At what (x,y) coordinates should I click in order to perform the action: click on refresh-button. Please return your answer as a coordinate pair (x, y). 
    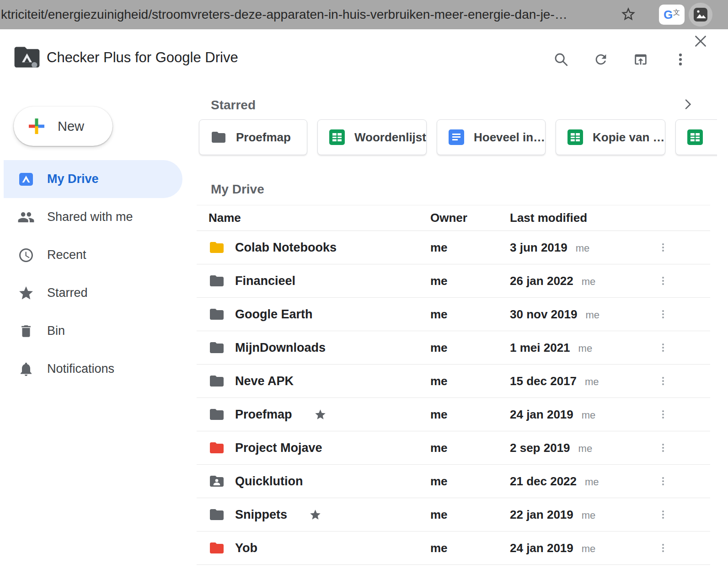
    Looking at the image, I should click on (601, 59).